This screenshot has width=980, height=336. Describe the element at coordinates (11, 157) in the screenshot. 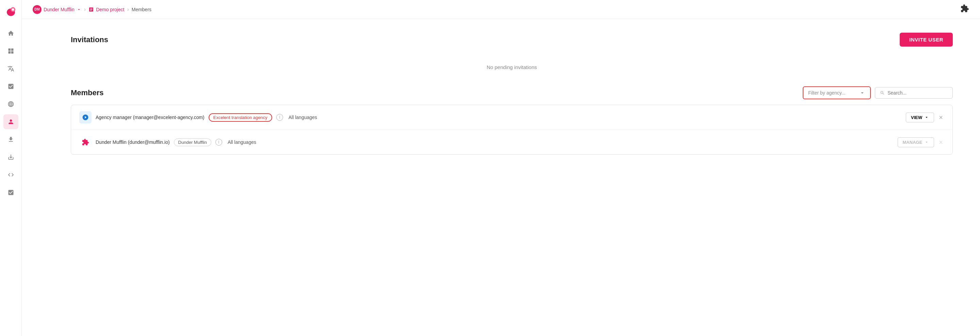

I see `sidebar-item-export` at that location.